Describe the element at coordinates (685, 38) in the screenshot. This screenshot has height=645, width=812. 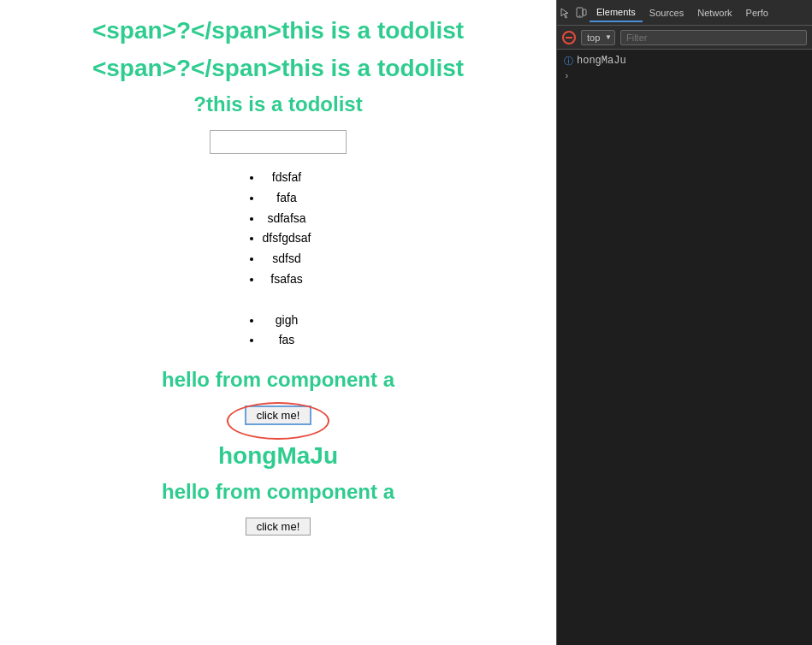
I see `devtools-secondary-toolbar: top` at that location.